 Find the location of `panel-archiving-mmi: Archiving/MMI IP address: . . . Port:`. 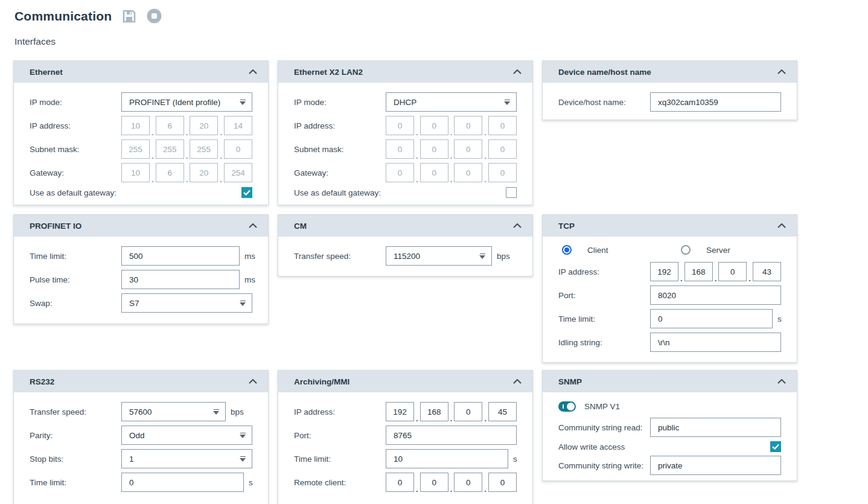

panel-archiving-mmi: Archiving/MMI IP address: . . . Port: is located at coordinates (406, 437).